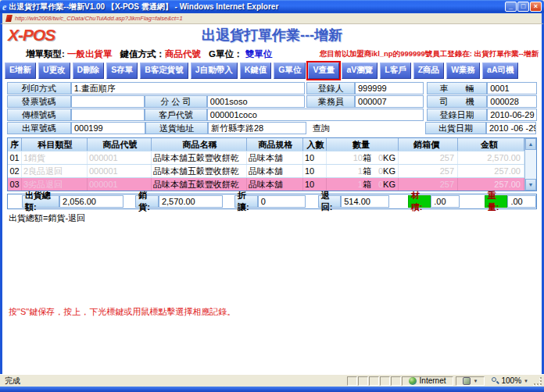 This screenshot has height=392, width=544. Describe the element at coordinates (316, 115) in the screenshot. I see `customer-code-field: 000001coco` at that location.